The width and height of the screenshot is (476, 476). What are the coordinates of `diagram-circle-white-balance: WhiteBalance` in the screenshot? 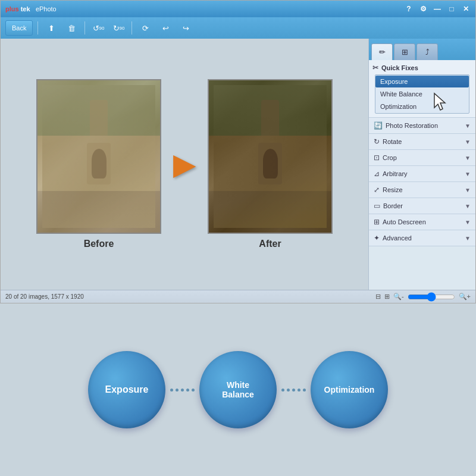 It's located at (238, 390).